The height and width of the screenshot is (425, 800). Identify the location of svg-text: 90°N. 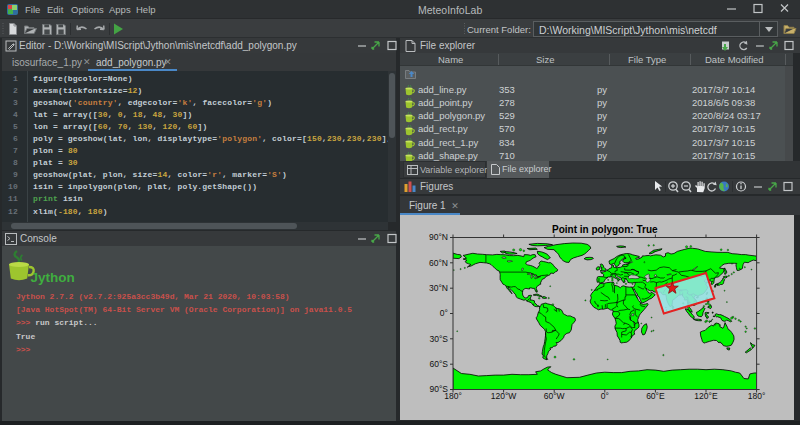
(438, 237).